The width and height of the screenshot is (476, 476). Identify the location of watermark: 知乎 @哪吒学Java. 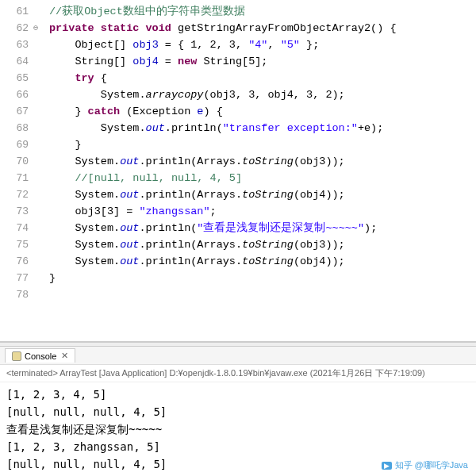
(425, 465).